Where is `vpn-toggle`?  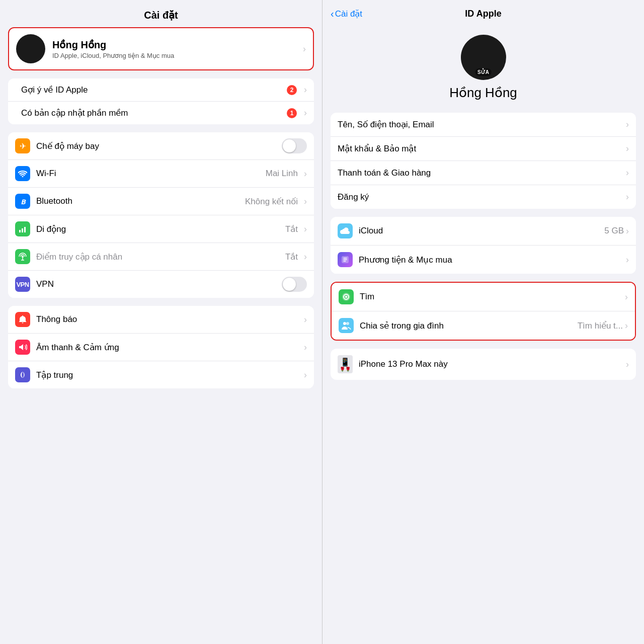 vpn-toggle is located at coordinates (294, 284).